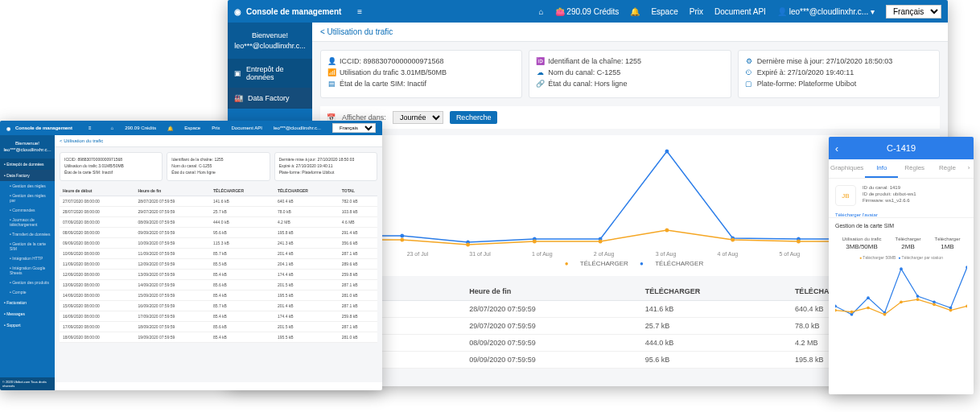 Image resolution: width=980 pixels, height=412 pixels. Describe the element at coordinates (27, 234) in the screenshot. I see `sidebar-item: • Transfert de données` at that location.